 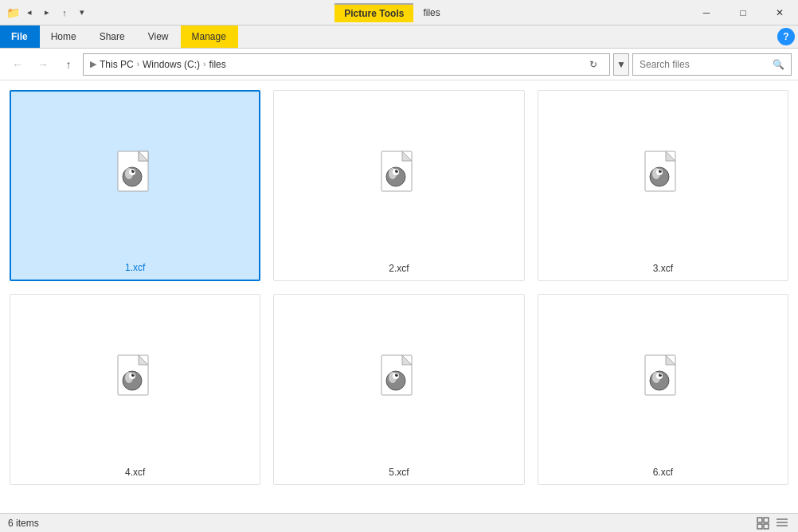 What do you see at coordinates (47, 13) in the screenshot?
I see `qa-forward: ▸` at bounding box center [47, 13].